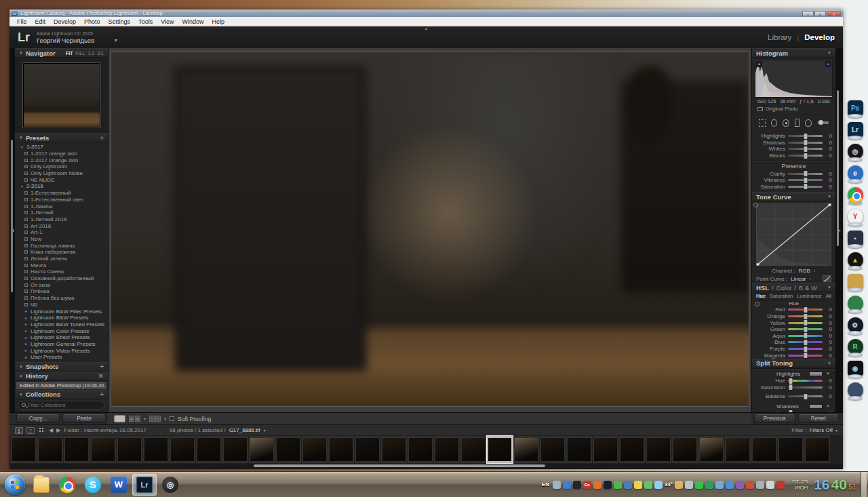 The width and height of the screenshot is (868, 497). What do you see at coordinates (102, 395) in the screenshot?
I see `collections-add-icon: +` at bounding box center [102, 395].